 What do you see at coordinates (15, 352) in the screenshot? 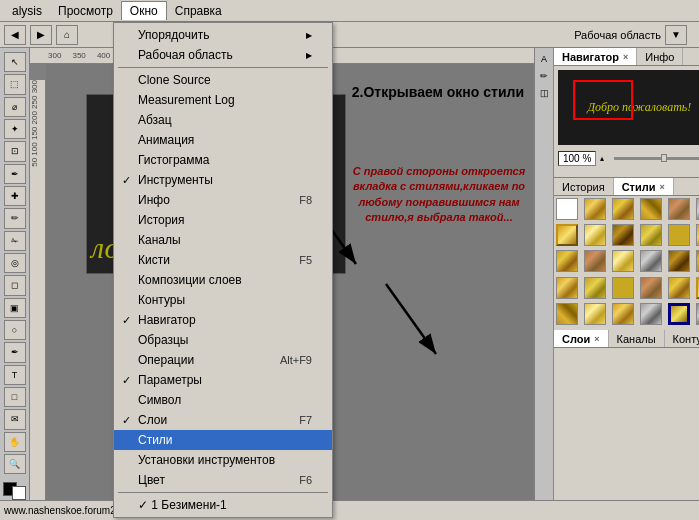
I see `tool-pen: ✒` at bounding box center [15, 352].